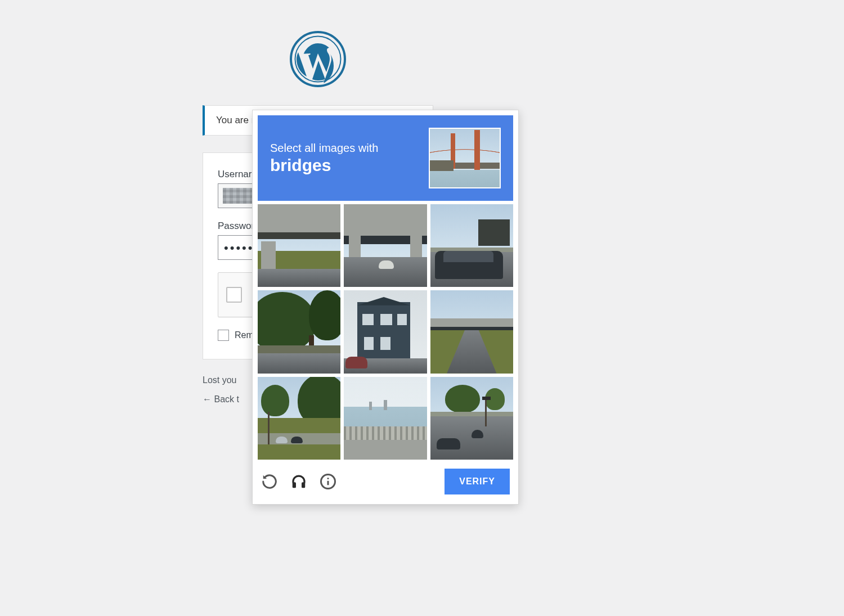 This screenshot has height=616, width=844. I want to click on recaptcha-checkbox, so click(234, 295).